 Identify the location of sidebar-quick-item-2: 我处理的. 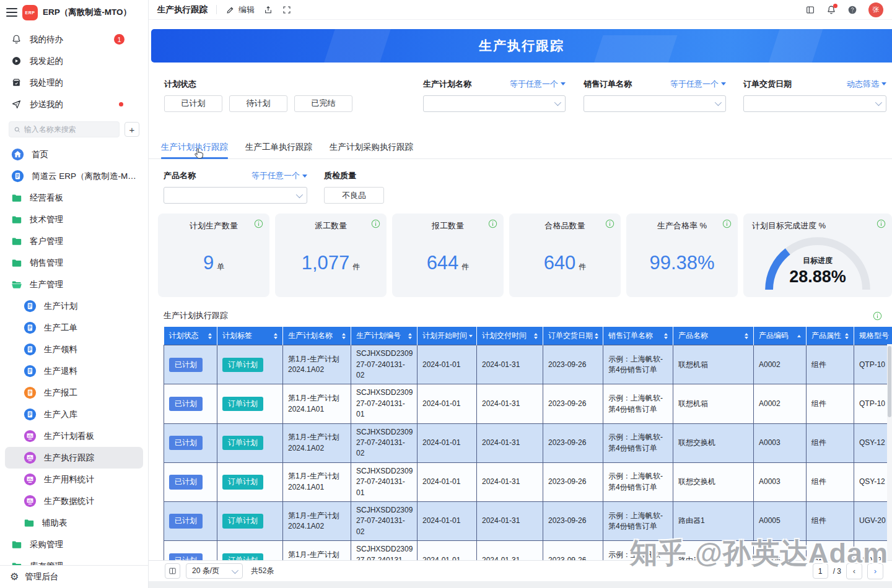
(74, 83).